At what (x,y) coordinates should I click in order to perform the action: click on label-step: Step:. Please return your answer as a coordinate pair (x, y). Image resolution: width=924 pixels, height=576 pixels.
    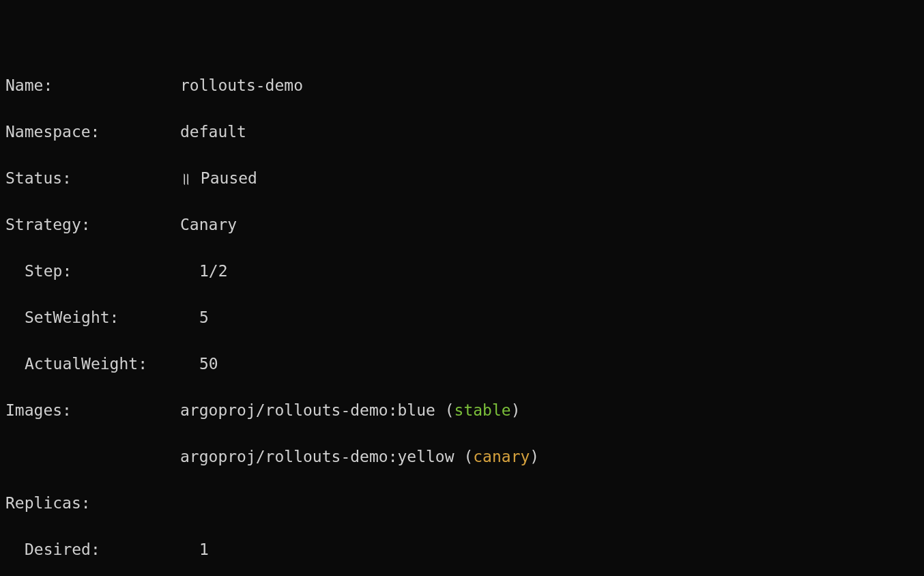
    Looking at the image, I should click on (102, 271).